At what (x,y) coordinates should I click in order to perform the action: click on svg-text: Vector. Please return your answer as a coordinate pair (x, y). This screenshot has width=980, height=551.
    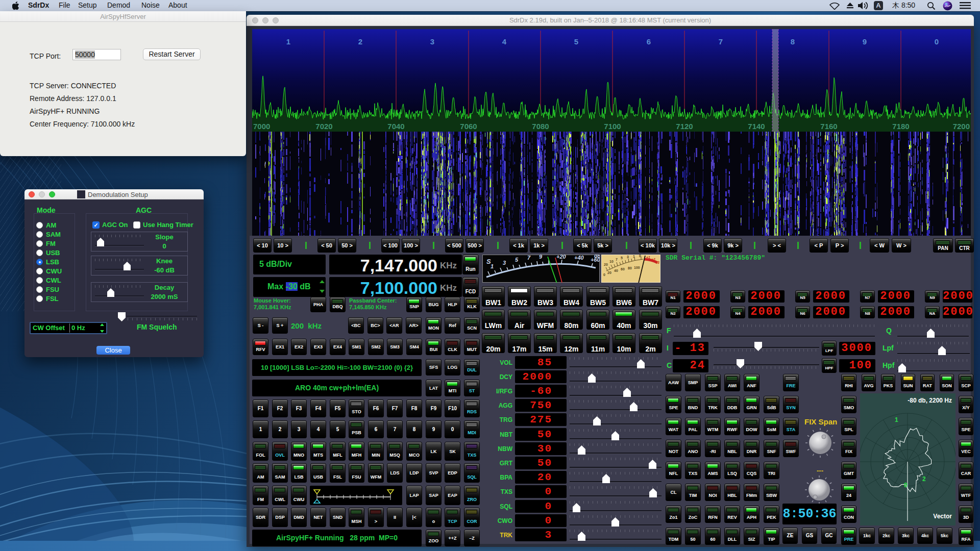
    Looking at the image, I should click on (942, 516).